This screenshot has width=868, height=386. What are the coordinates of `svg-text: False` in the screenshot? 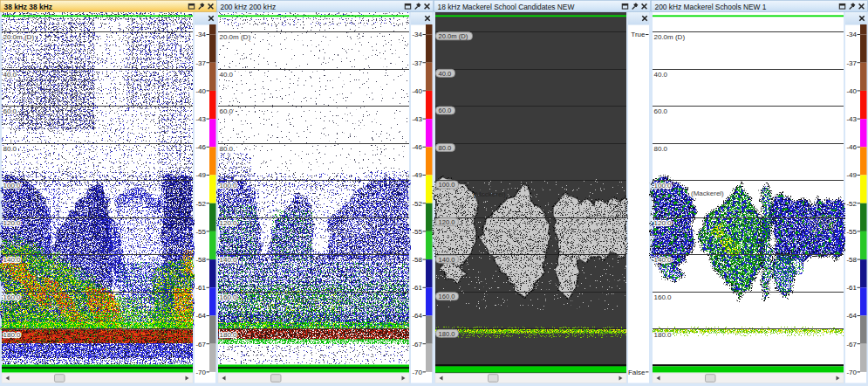 It's located at (637, 372).